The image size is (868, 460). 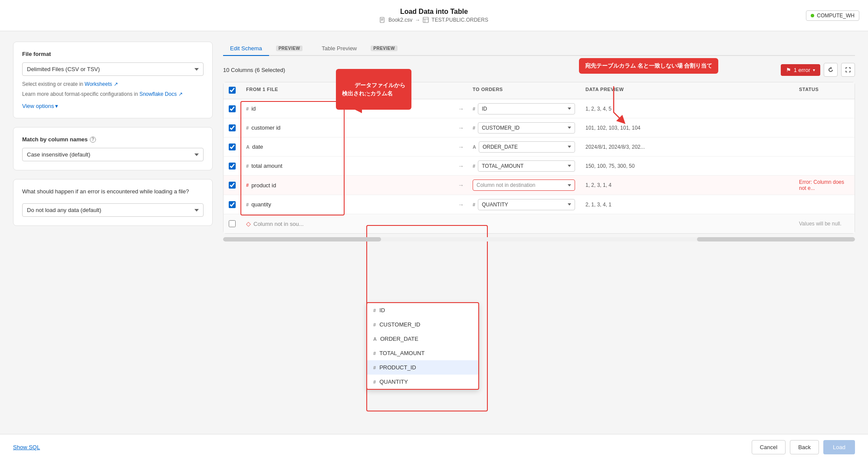 What do you see at coordinates (831, 70) in the screenshot?
I see `refresh-button` at bounding box center [831, 70].